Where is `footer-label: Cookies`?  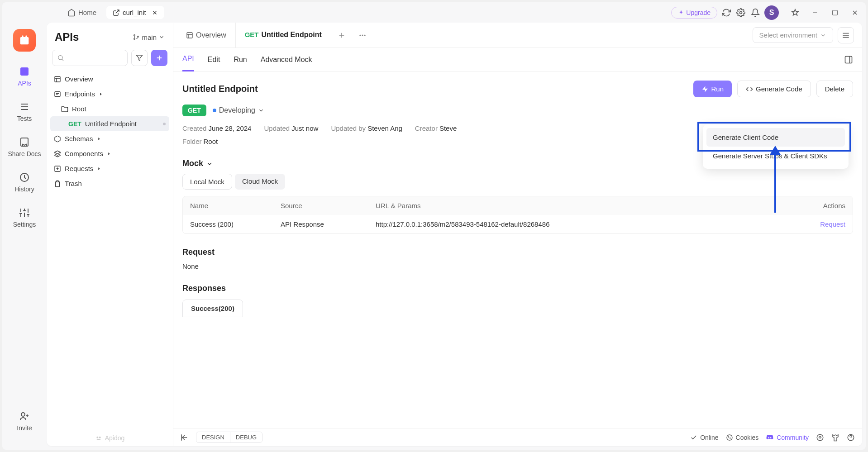 footer-label: Cookies is located at coordinates (748, 438).